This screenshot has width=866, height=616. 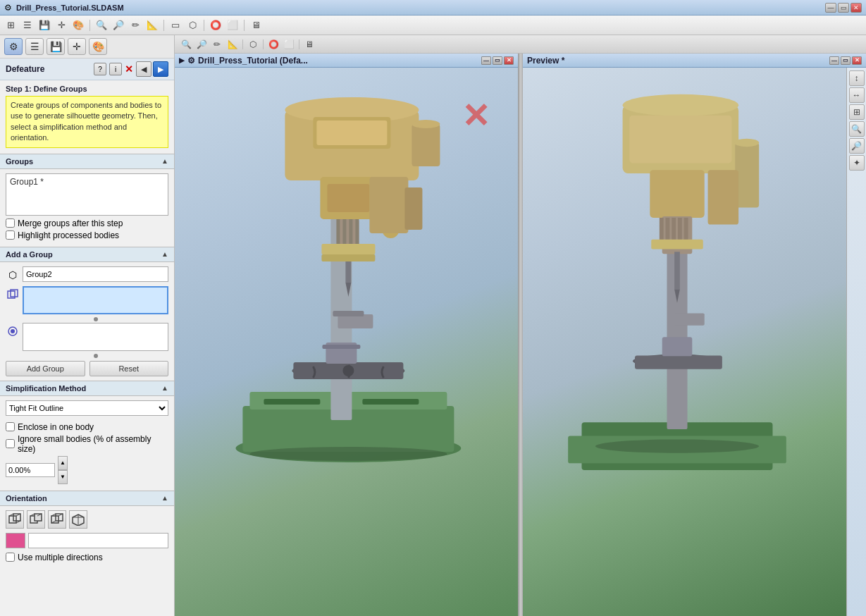 I want to click on vt-measure: 📐, so click(x=233, y=44).